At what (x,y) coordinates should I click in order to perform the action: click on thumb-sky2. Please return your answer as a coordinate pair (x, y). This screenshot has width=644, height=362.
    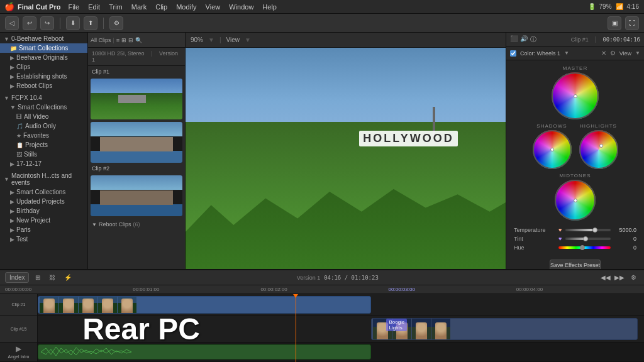
    Looking at the image, I should click on (136, 129).